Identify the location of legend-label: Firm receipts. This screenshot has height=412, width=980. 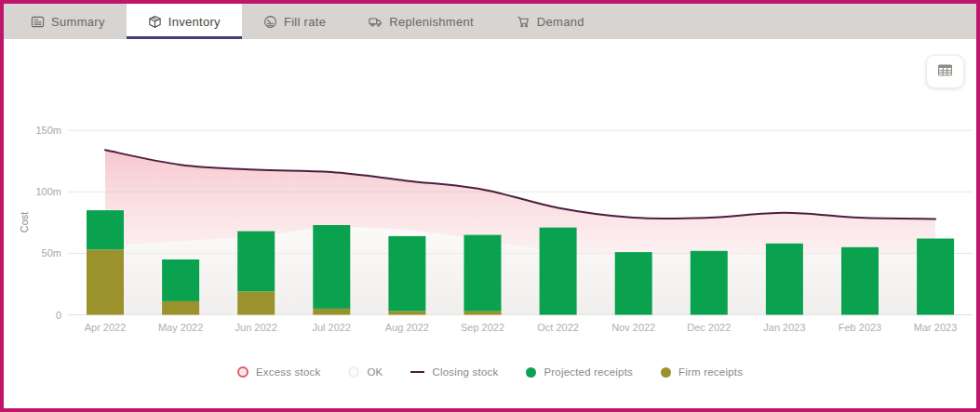
(711, 372).